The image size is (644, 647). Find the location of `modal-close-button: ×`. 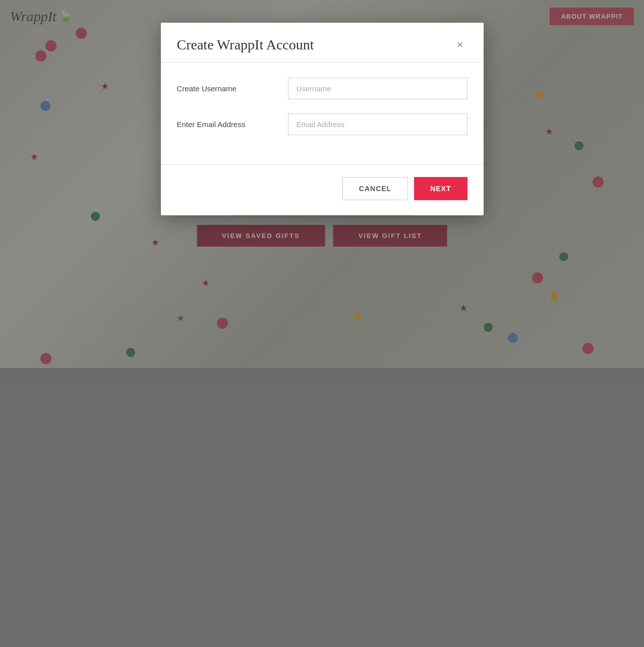

modal-close-button: × is located at coordinates (460, 45).